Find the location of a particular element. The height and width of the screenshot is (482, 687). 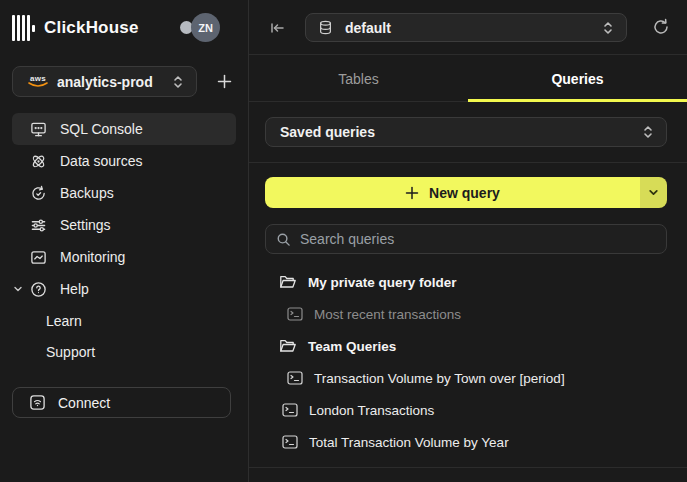

brand-header: ClickHouse ZN is located at coordinates (124, 28).